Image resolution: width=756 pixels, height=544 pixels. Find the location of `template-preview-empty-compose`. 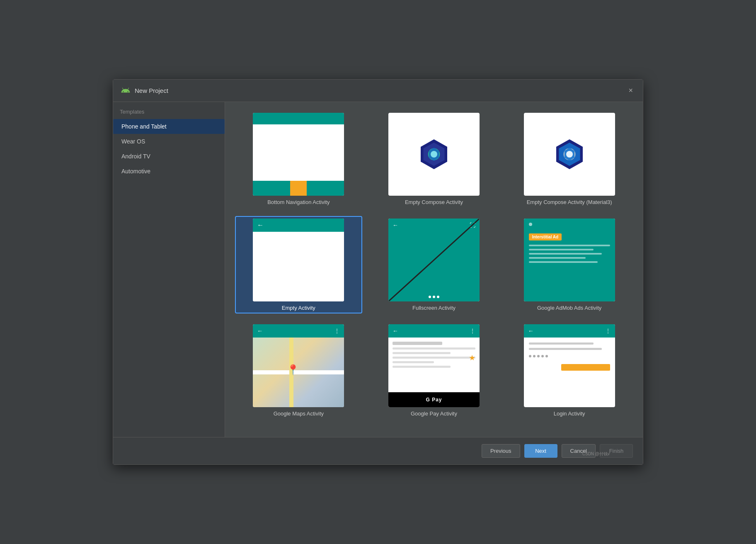

template-preview-empty-compose is located at coordinates (434, 154).